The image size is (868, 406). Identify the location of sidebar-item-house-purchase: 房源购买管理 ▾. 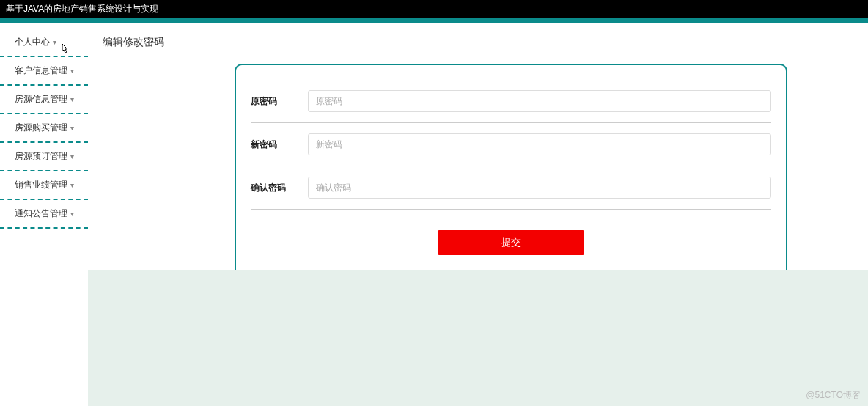
(44, 129).